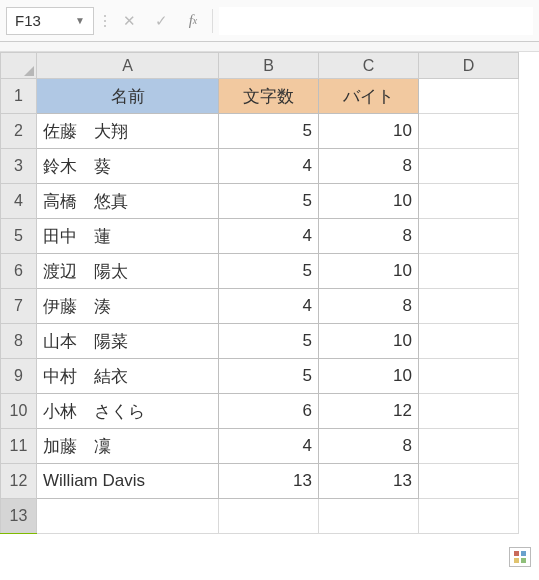  What do you see at coordinates (369, 202) in the screenshot?
I see `cell-C4: 10` at bounding box center [369, 202].